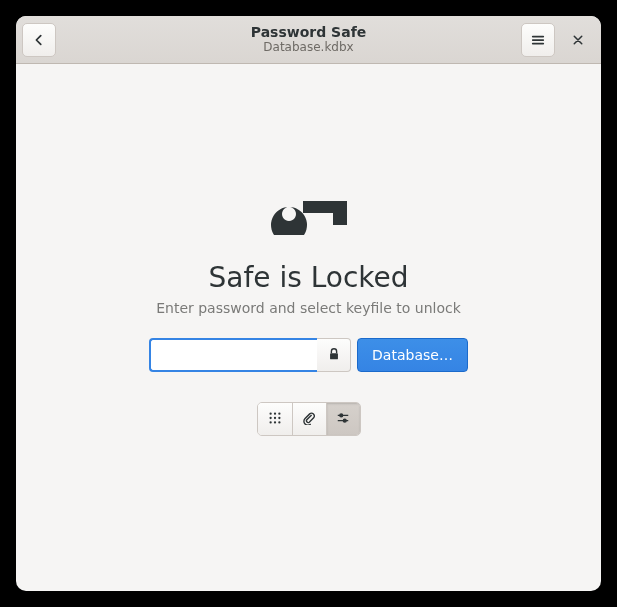  Describe the element at coordinates (538, 40) in the screenshot. I see `hamburger-icon` at that location.